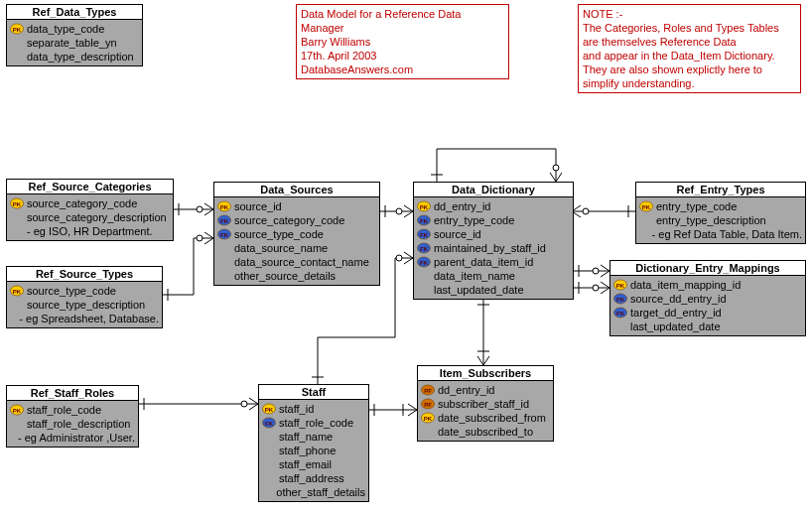  What do you see at coordinates (84, 298) in the screenshot?
I see `entity-ref-source-types: Ref_Source_TypesPKsource_type_codesource…` at bounding box center [84, 298].